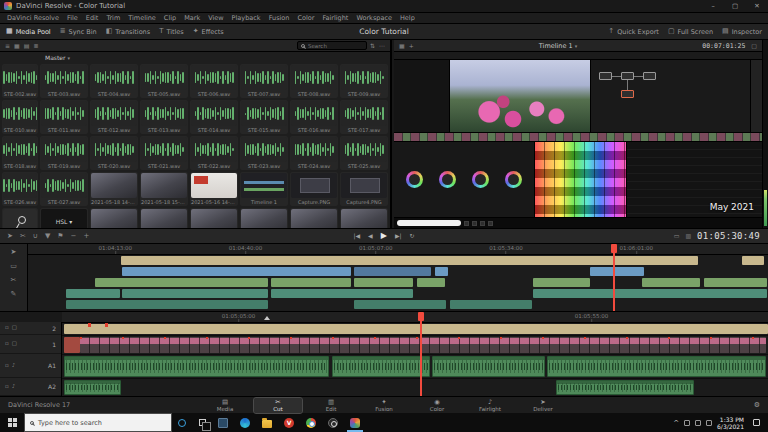 This screenshot has width=768, height=432. I want to click on edge-icon, so click(245, 422).